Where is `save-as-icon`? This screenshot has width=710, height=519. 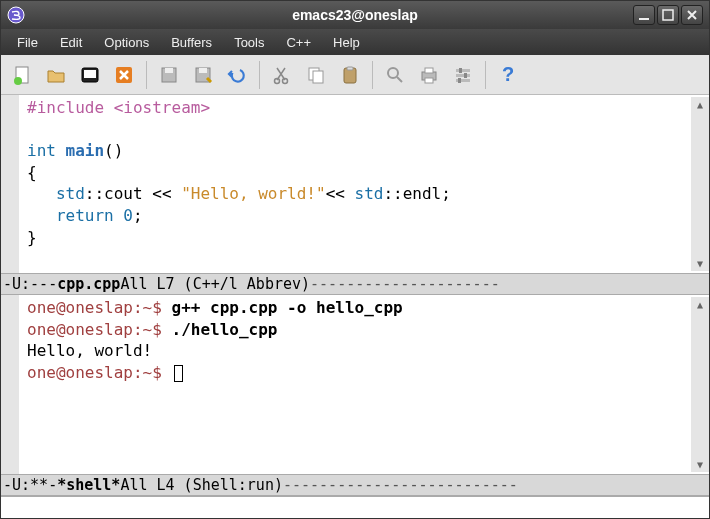
save-as-icon is located at coordinates (203, 75).